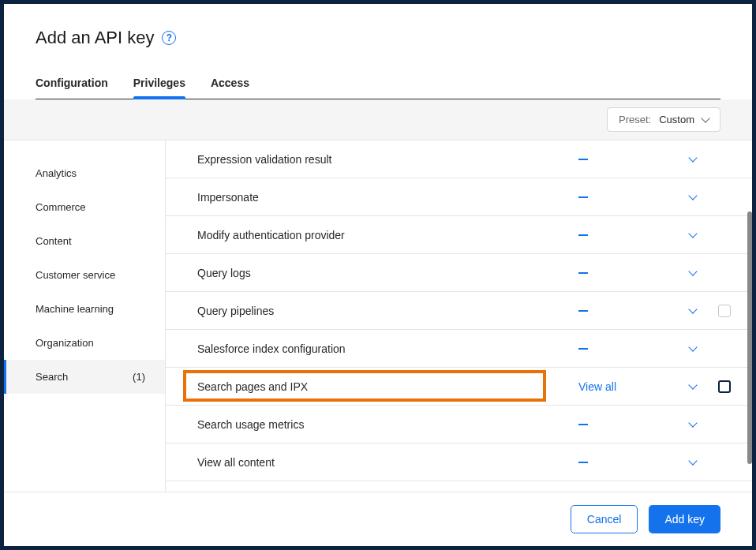 Image resolution: width=756 pixels, height=550 pixels. Describe the element at coordinates (159, 84) in the screenshot. I see `tab-privileges: Privileges` at that location.